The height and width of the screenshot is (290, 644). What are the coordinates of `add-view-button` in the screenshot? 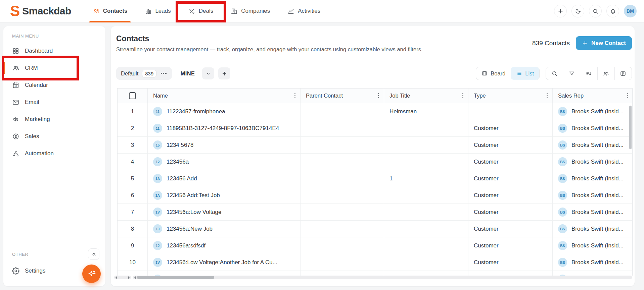 It's located at (224, 73).